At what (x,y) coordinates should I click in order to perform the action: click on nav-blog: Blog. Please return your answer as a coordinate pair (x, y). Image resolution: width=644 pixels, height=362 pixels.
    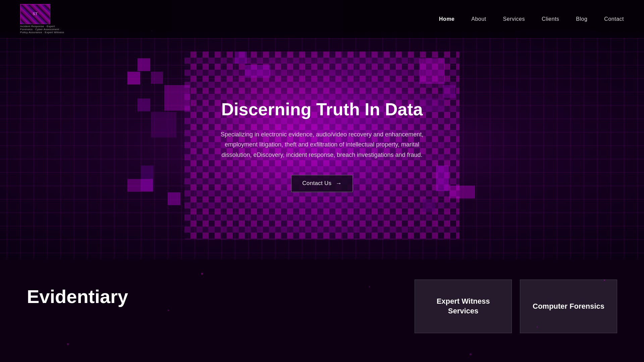
    Looking at the image, I should click on (582, 19).